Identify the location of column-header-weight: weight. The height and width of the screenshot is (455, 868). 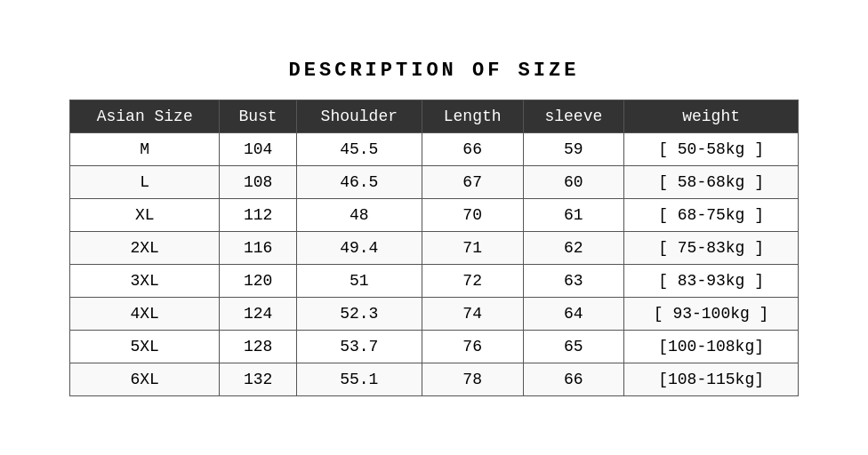
(711, 116).